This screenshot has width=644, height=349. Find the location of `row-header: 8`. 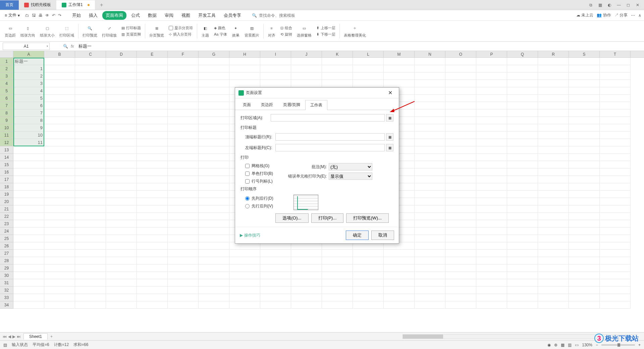

row-header: 8 is located at coordinates (7, 113).